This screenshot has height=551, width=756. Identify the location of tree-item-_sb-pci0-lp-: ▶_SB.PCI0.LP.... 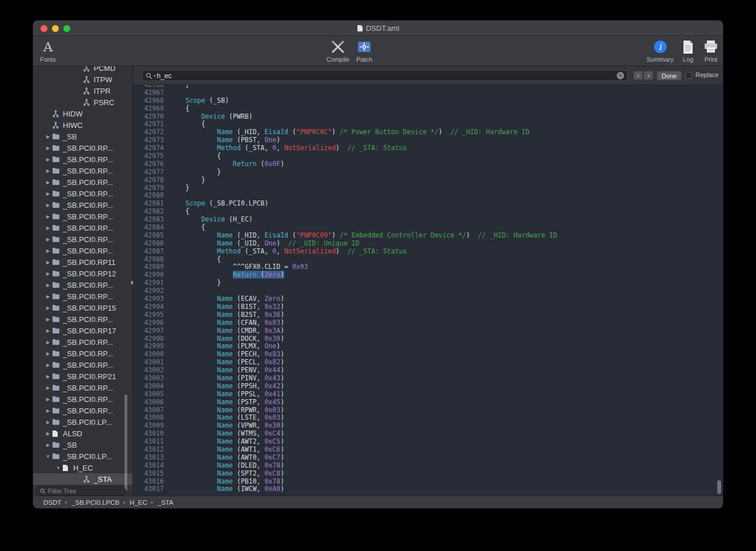
(83, 422).